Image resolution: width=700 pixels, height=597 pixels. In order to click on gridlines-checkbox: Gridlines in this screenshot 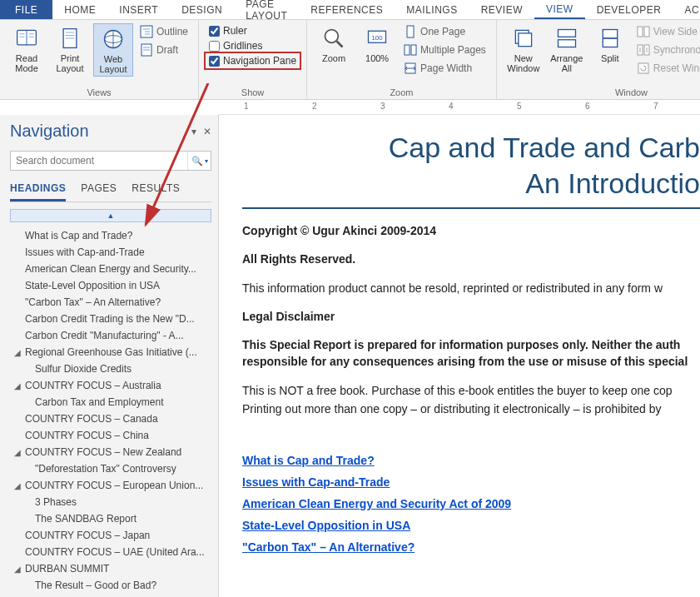, I will do `click(253, 46)`.